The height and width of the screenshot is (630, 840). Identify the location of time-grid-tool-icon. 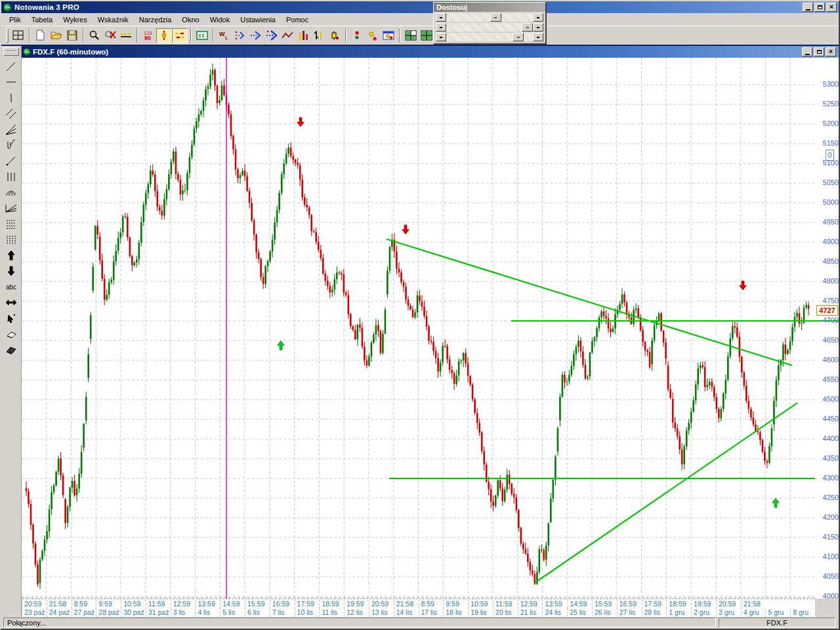
(12, 240).